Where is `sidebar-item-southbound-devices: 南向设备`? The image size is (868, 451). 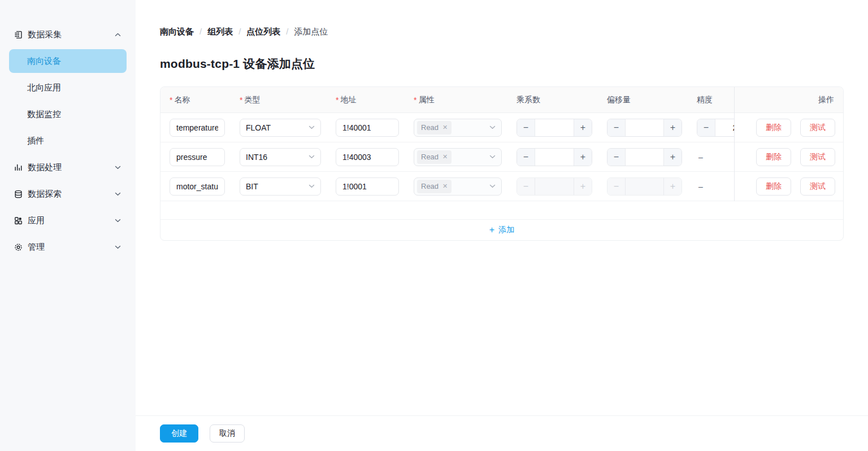
sidebar-item-southbound-devices: 南向设备 is located at coordinates (68, 61).